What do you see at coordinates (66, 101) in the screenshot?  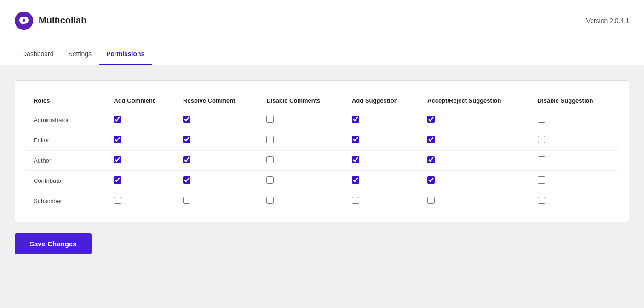 I see `col-roles: Roles` at bounding box center [66, 101].